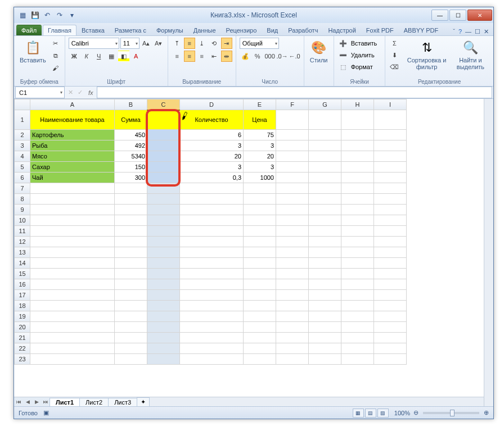 The image size is (504, 431). I want to click on row-header: 12, so click(22, 242).